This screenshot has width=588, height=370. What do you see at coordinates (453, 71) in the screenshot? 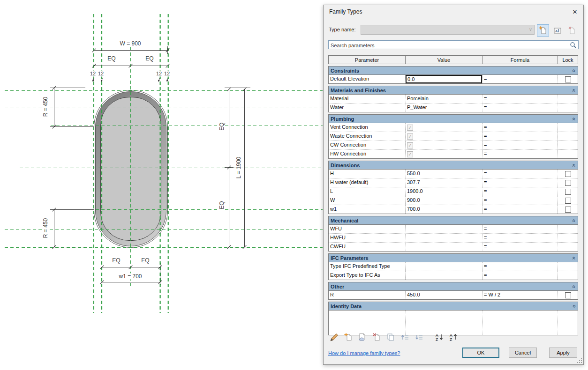
I see `section-header-constraints: Constraints«` at bounding box center [453, 71].